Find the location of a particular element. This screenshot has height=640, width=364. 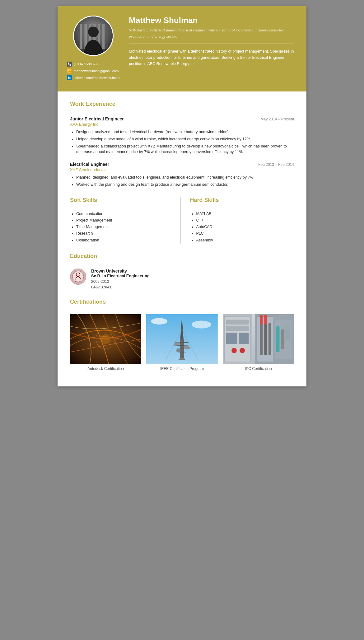

phone-text: (+00)-77-888-999 is located at coordinates (87, 64).